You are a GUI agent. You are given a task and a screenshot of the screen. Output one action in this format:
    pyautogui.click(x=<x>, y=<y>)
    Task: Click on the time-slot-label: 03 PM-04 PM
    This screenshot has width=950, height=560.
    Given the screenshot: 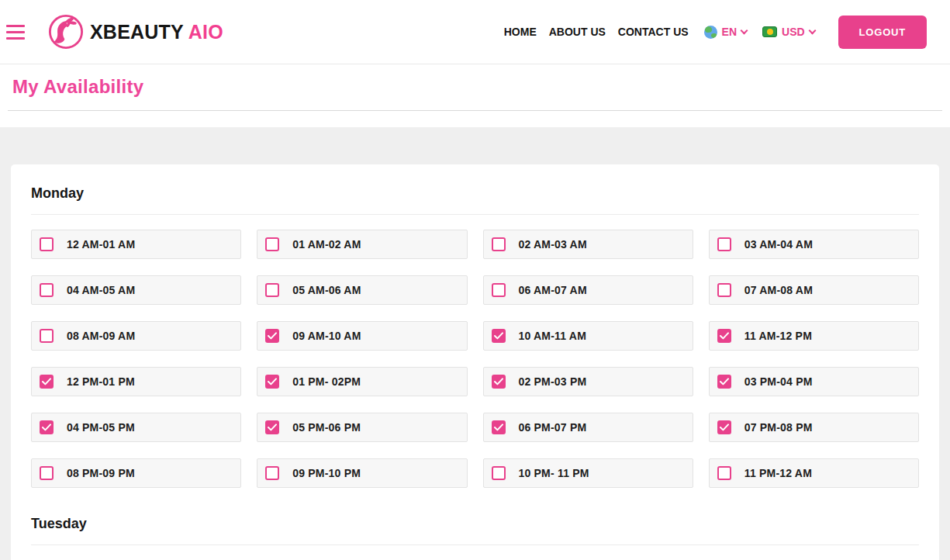 What is the action you would take?
    pyautogui.click(x=779, y=382)
    